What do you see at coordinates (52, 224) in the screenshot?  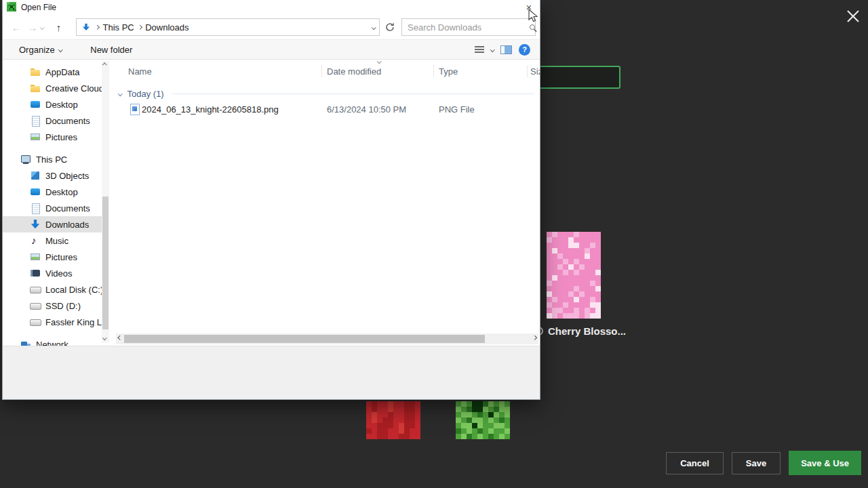 I see `sidebar-item-downloads: Downloads` at bounding box center [52, 224].